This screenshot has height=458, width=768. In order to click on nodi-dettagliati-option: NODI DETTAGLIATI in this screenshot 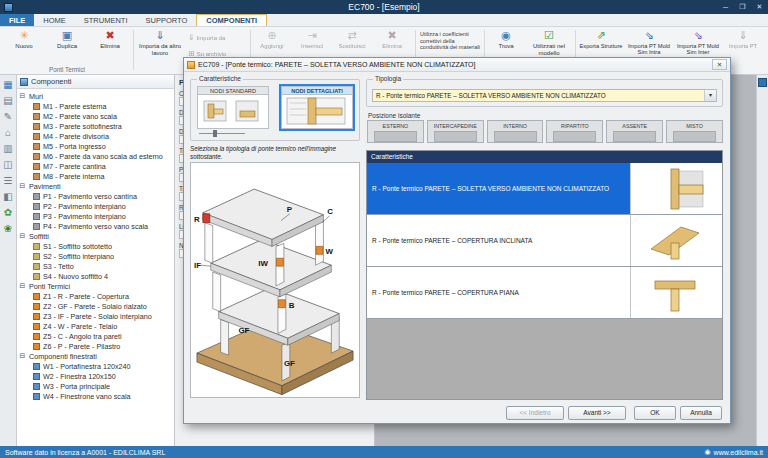, I will do `click(317, 108)`.